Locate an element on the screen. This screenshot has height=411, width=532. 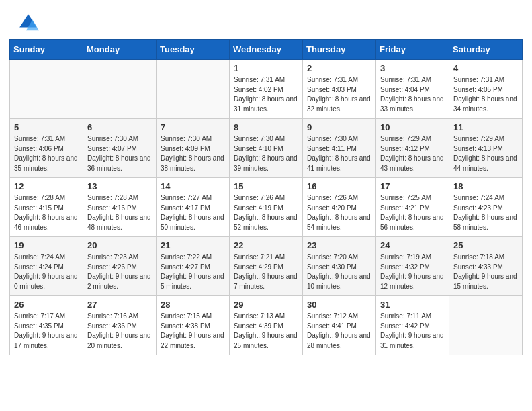
day-number: 22 is located at coordinates (266, 246).